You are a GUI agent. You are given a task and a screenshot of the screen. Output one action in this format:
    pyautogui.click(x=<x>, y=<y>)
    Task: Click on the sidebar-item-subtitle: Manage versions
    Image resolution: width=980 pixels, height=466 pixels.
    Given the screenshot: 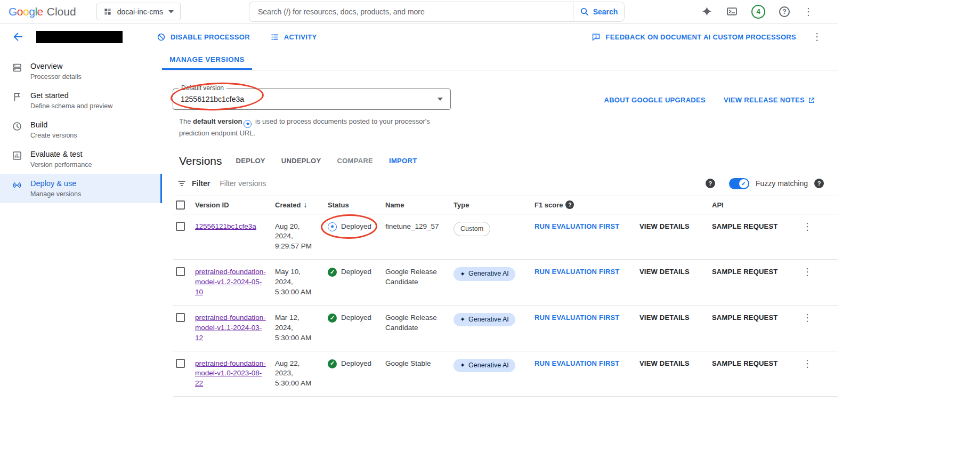 What is the action you would take?
    pyautogui.click(x=55, y=194)
    